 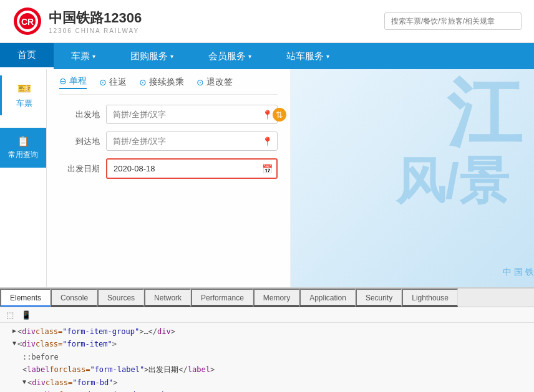 What do you see at coordinates (23, 148) in the screenshot?
I see `sidebar-query: 📋 常用查询` at bounding box center [23, 148].